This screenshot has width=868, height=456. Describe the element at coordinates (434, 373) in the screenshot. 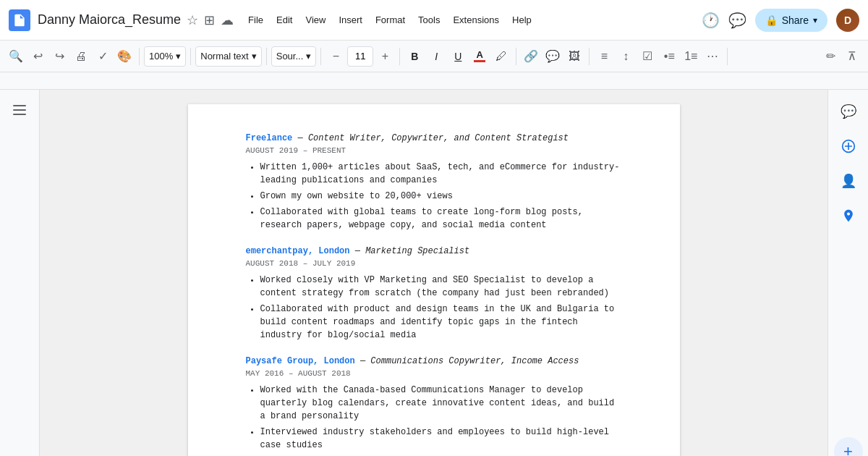

I see `paysafe-date: MAY 2016 – AUGUST 2018` at that location.